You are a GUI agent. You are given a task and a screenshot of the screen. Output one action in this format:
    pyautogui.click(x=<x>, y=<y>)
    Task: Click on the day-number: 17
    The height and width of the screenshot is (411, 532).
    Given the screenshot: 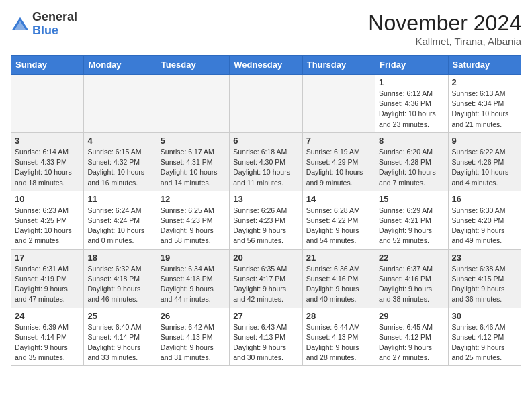 What is the action you would take?
    pyautogui.click(x=47, y=258)
    